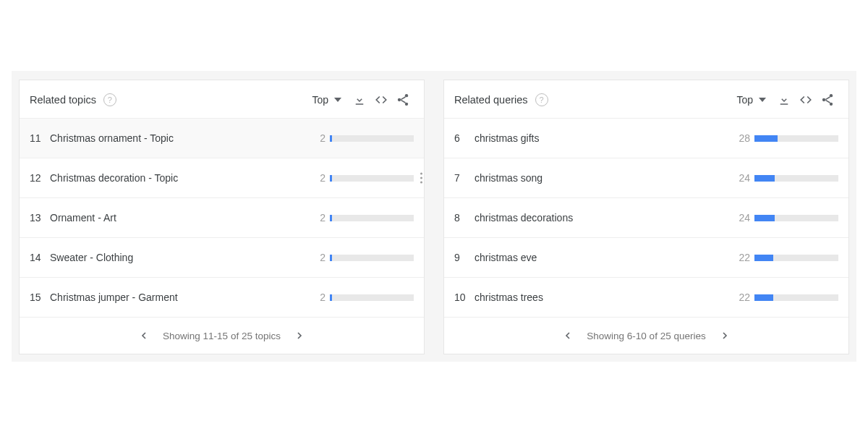  Describe the element at coordinates (221, 218) in the screenshot. I see `list-item: 13Ornament - Art2` at that location.